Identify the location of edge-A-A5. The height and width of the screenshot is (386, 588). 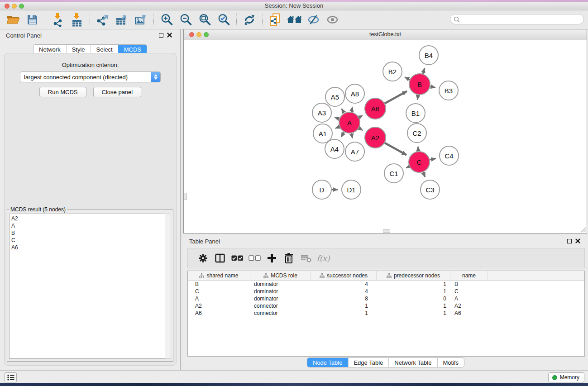
(343, 111).